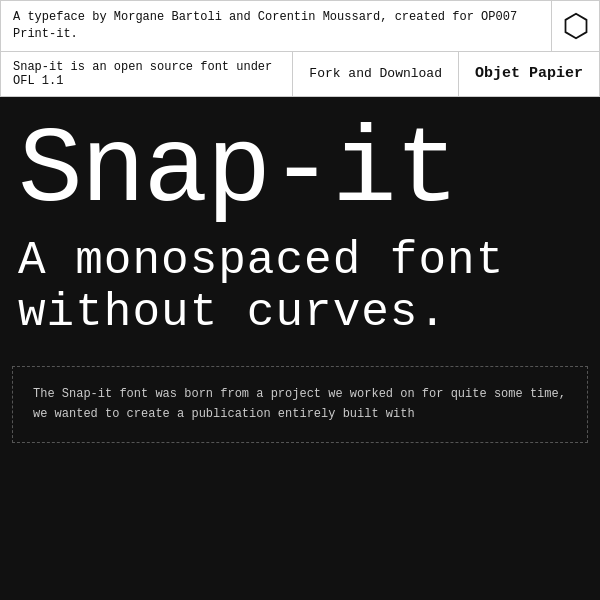 Image resolution: width=600 pixels, height=600 pixels. What do you see at coordinates (300, 404) in the screenshot?
I see `description-card: The Snap-it font was born from a project…` at bounding box center [300, 404].